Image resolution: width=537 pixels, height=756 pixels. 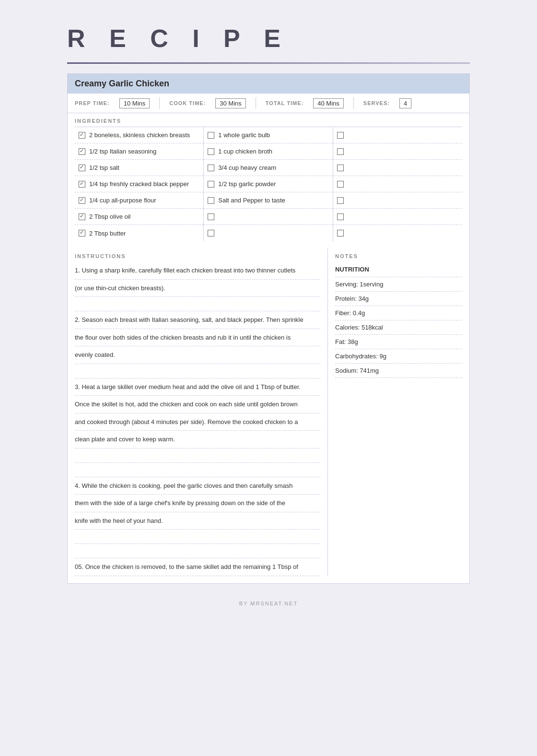 I want to click on total-value: 40 Mins, so click(x=328, y=104).